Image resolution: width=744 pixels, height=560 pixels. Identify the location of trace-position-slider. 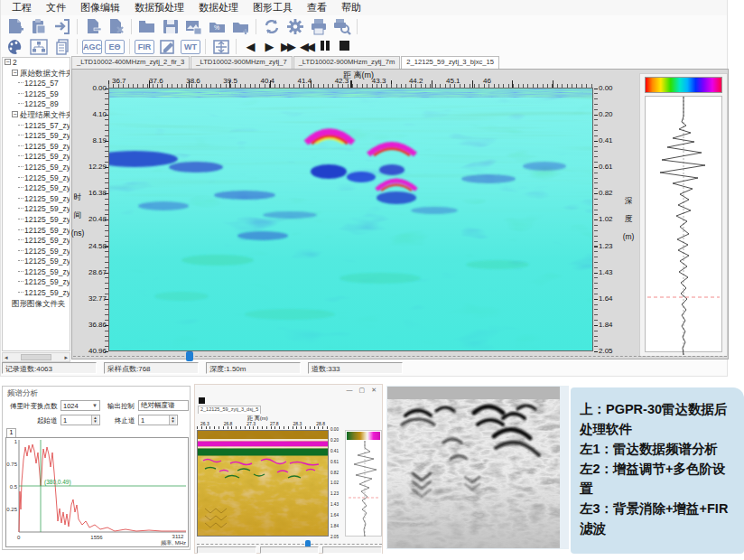
(400, 356).